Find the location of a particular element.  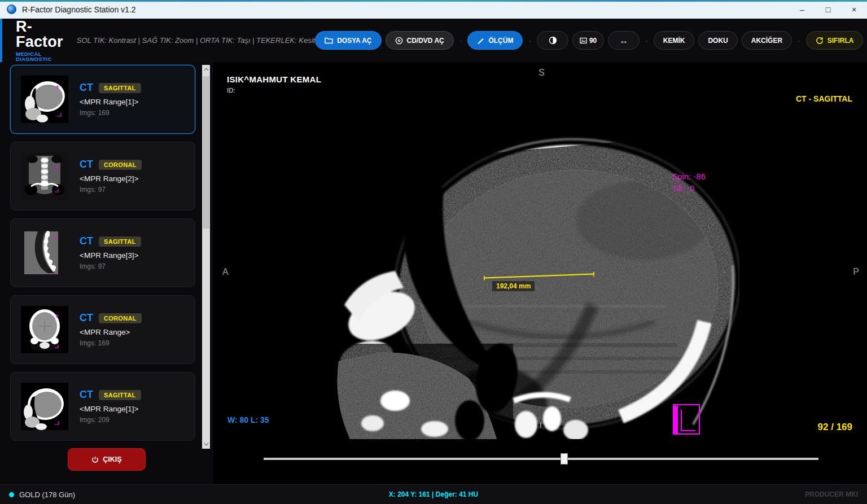

bone-label: KEMİK is located at coordinates (674, 41).